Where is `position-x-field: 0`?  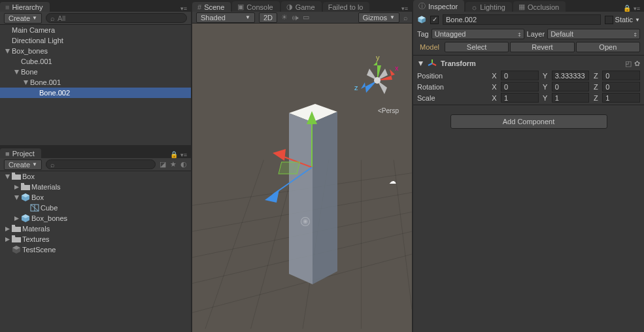 position-x-field: 0 is located at coordinates (520, 76).